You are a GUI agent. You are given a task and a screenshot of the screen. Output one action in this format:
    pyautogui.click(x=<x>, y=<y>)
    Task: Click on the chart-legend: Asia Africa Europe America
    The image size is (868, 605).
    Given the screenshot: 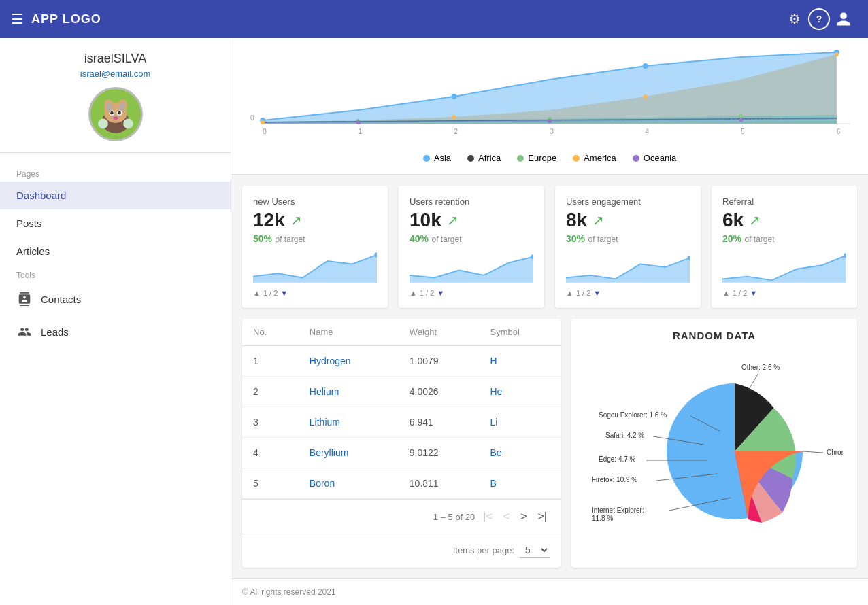 What is the action you would take?
    pyautogui.click(x=550, y=158)
    